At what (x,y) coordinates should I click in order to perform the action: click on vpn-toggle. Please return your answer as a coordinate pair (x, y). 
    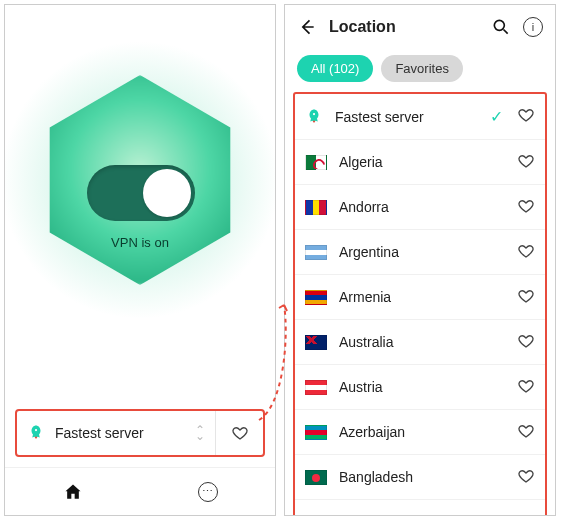
    Looking at the image, I should click on (141, 193).